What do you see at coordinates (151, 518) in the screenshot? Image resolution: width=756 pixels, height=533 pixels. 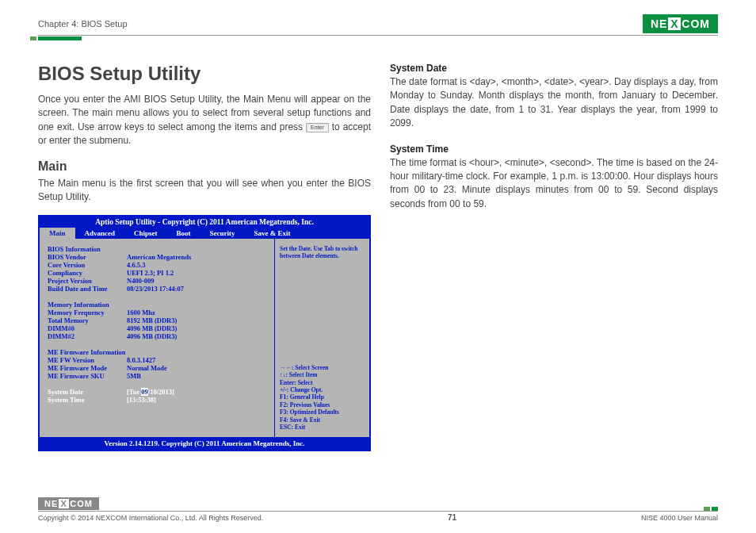 I see `copyright: Copyright © 2014 NEXCOM International Co…` at bounding box center [151, 518].